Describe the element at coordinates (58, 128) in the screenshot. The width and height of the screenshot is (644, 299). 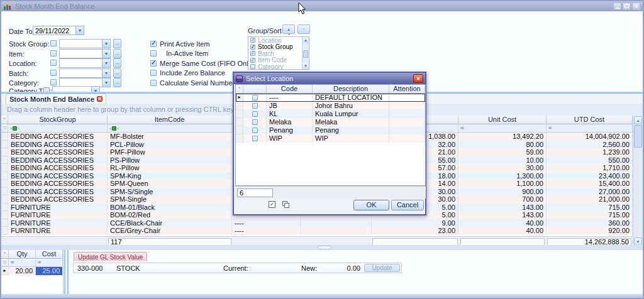
I see `filter-cell-0: ac` at that location.